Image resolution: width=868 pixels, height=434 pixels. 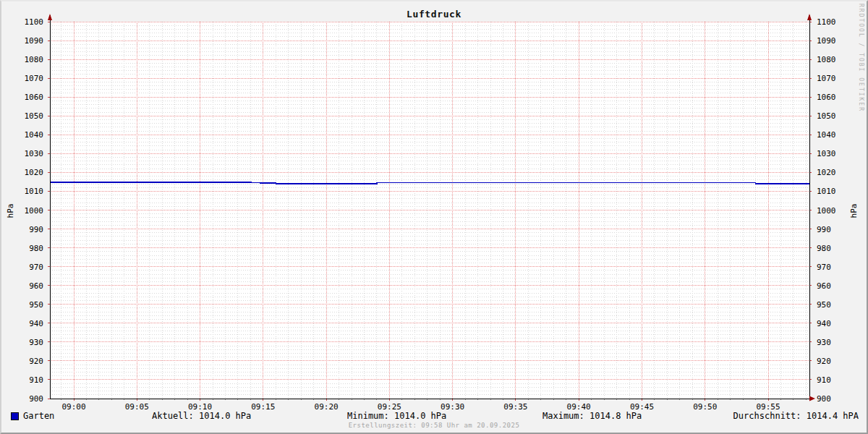 I want to click on y-tick-label-left: 1010, so click(x=35, y=191).